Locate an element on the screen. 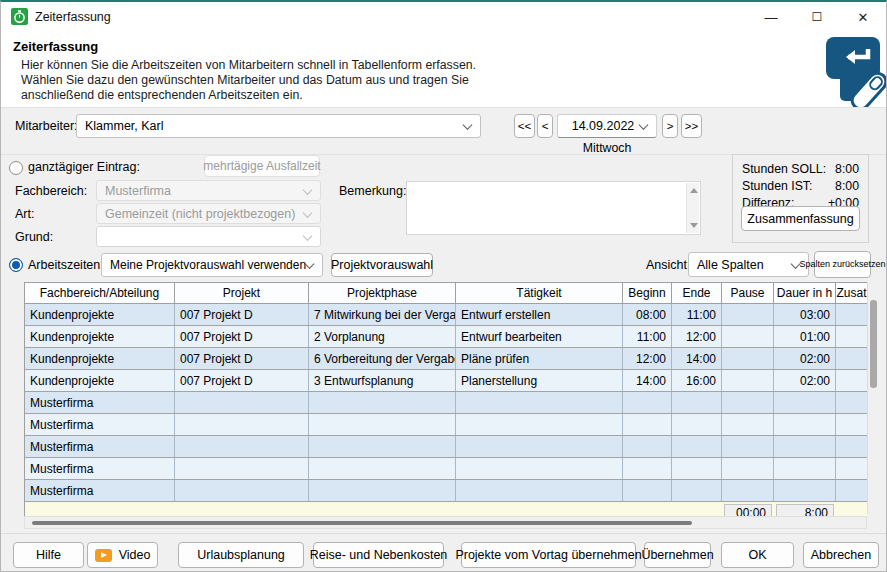 This screenshot has width=887, height=572. table-cell: Planerstellung is located at coordinates (540, 380).